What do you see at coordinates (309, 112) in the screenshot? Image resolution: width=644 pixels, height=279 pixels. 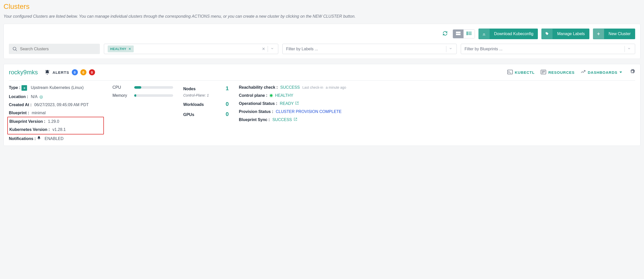 I see `provision-status-link: CLUSTER PROVISION COMPLETE` at bounding box center [309, 112].